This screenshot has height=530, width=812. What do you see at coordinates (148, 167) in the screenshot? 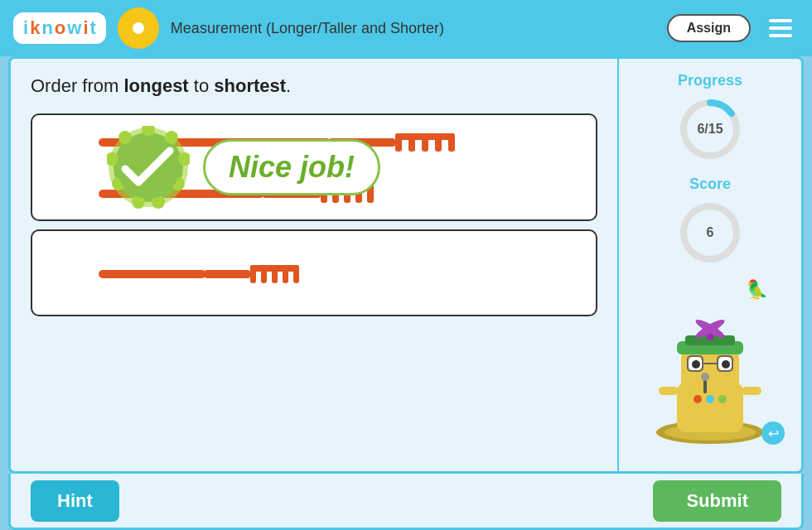
I see `badge-svg` at bounding box center [148, 167].